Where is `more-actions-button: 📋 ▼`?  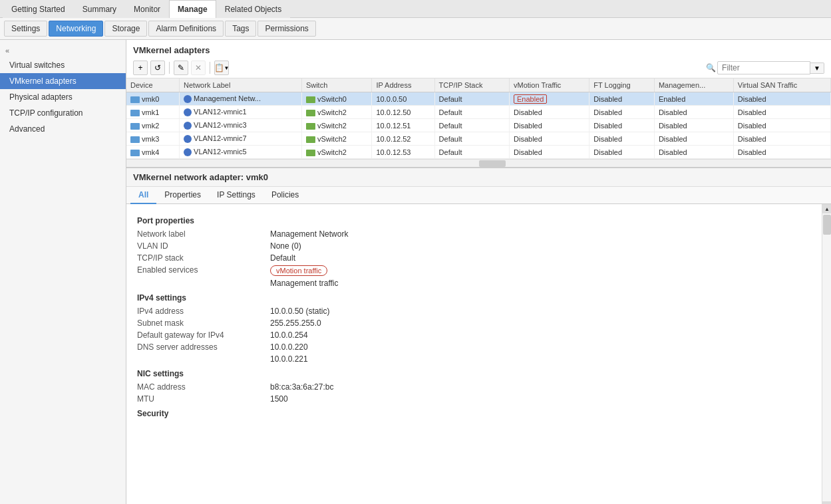
more-actions-button: 📋 ▼ is located at coordinates (222, 68).